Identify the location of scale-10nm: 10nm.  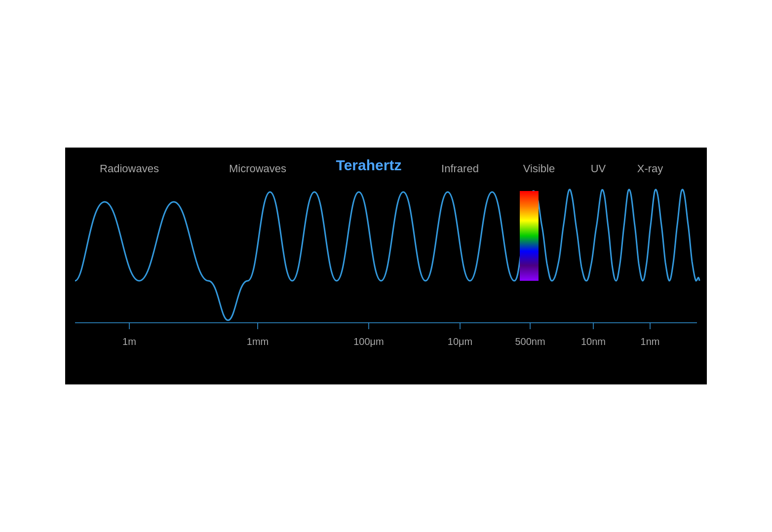
(593, 342).